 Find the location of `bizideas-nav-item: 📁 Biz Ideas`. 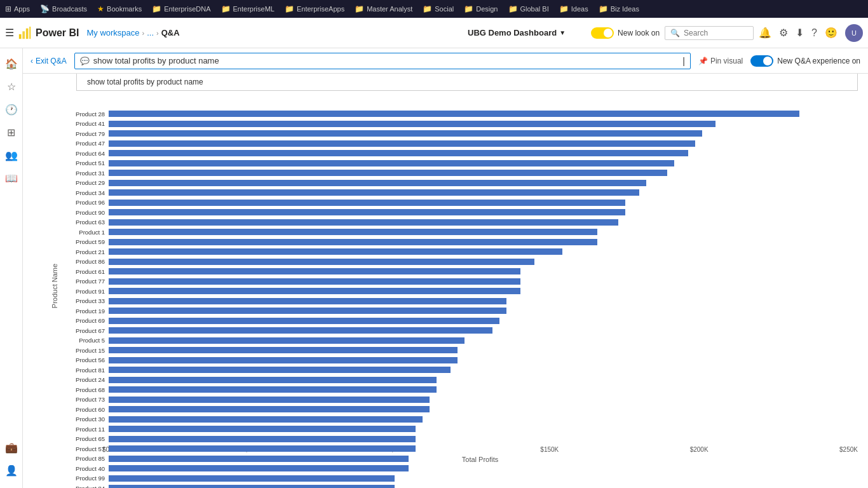

bizideas-nav-item: 📁 Biz Ideas is located at coordinates (619, 9).